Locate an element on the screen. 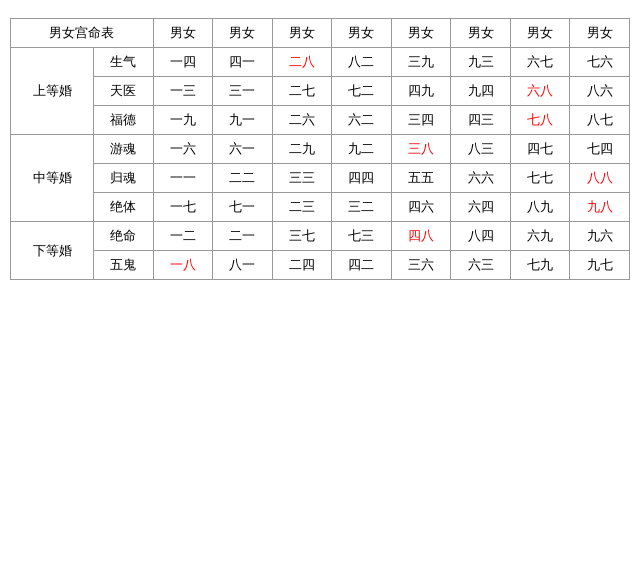  cell: 八一 is located at coordinates (243, 266).